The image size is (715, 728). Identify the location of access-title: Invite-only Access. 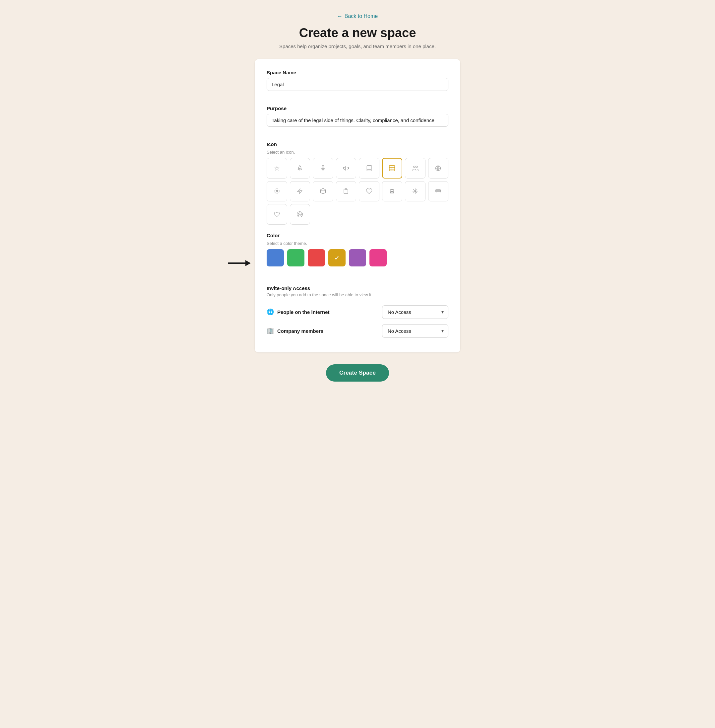
(358, 288).